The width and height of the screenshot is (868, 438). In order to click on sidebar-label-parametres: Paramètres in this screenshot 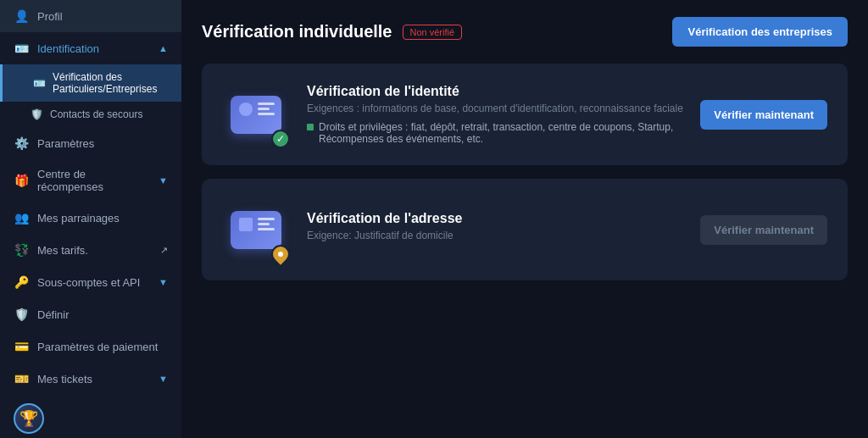, I will do `click(103, 144)`.